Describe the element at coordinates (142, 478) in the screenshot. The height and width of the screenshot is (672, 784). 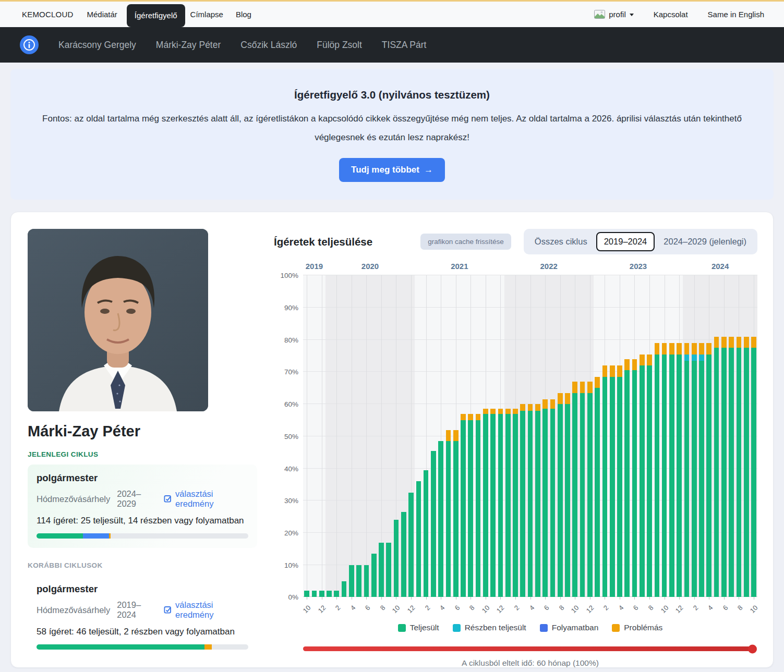
I see `current-position: polgármester` at that location.